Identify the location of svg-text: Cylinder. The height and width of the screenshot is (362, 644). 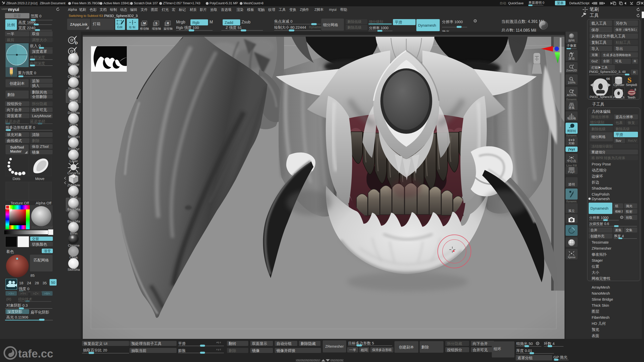
(619, 85).